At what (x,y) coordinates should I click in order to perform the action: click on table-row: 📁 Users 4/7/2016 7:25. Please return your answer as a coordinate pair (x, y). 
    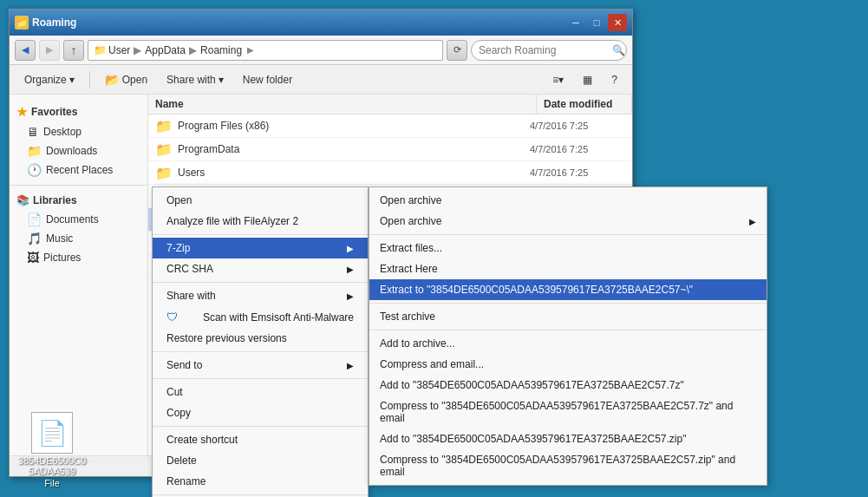
    Looking at the image, I should click on (390, 173).